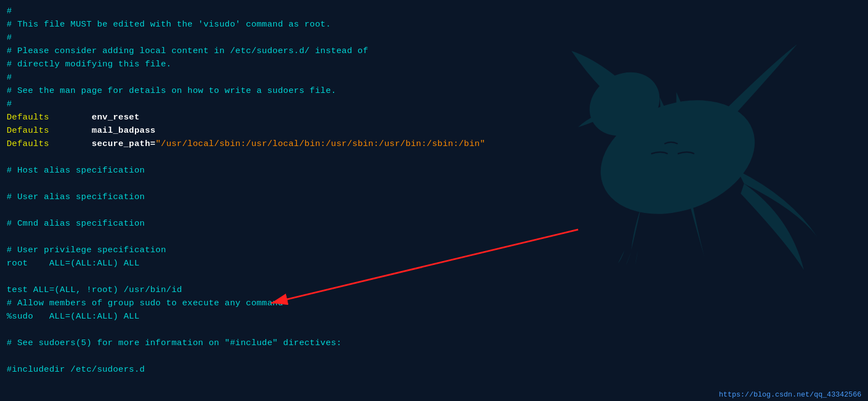 This screenshot has width=868, height=401. I want to click on url-bar: https://blog.csdn.net/qq_43342566, so click(790, 395).